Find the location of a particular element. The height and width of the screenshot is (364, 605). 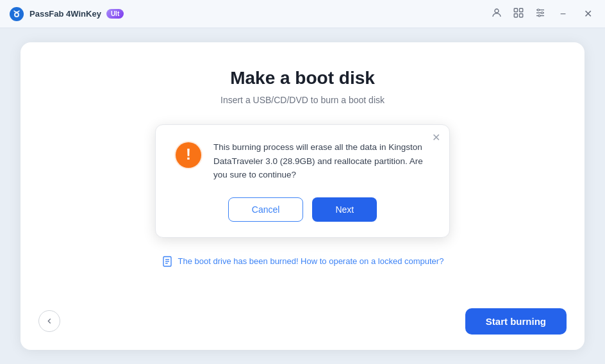

page-subtitle: Insert a USB/CD/DVD to burn a boot disk is located at coordinates (302, 100).